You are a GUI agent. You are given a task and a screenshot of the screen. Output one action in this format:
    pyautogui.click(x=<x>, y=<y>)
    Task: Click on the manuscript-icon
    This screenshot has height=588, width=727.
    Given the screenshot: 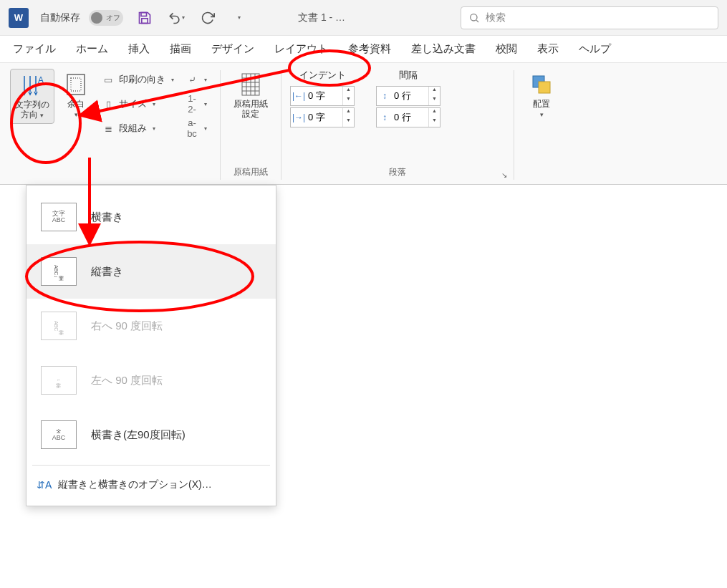 What is the action you would take?
    pyautogui.click(x=251, y=85)
    